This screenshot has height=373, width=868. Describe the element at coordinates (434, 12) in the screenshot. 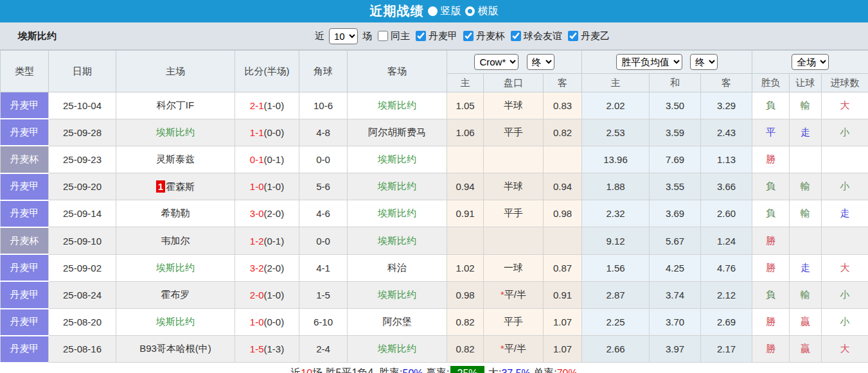

I see `title-bar: 近期战绩 竖版 横版` at that location.